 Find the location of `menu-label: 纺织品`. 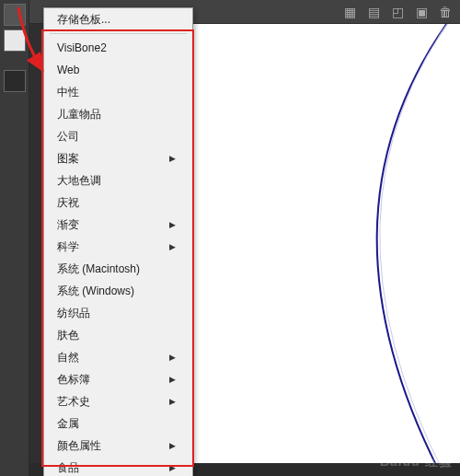

menu-label: 纺织品 is located at coordinates (74, 313).